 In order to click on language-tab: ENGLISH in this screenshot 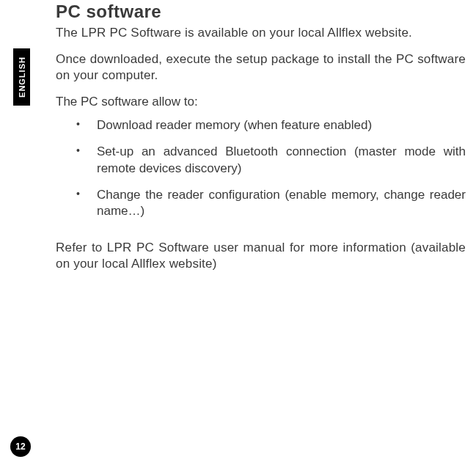, I will do `click(22, 77)`.